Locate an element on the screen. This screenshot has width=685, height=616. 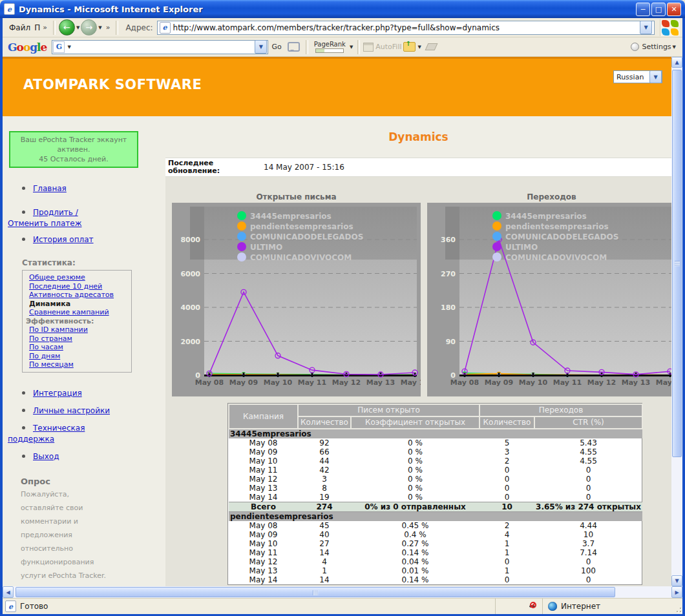
address-dropdown-icon: ▼ is located at coordinates (646, 27).